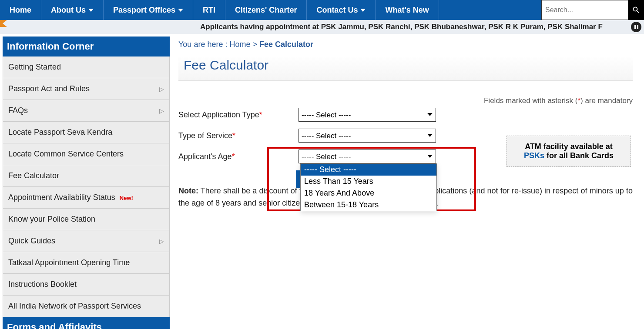 This screenshot has width=644, height=329. What do you see at coordinates (569, 146) in the screenshot?
I see `atm-line1: ATM facility available at` at bounding box center [569, 146].